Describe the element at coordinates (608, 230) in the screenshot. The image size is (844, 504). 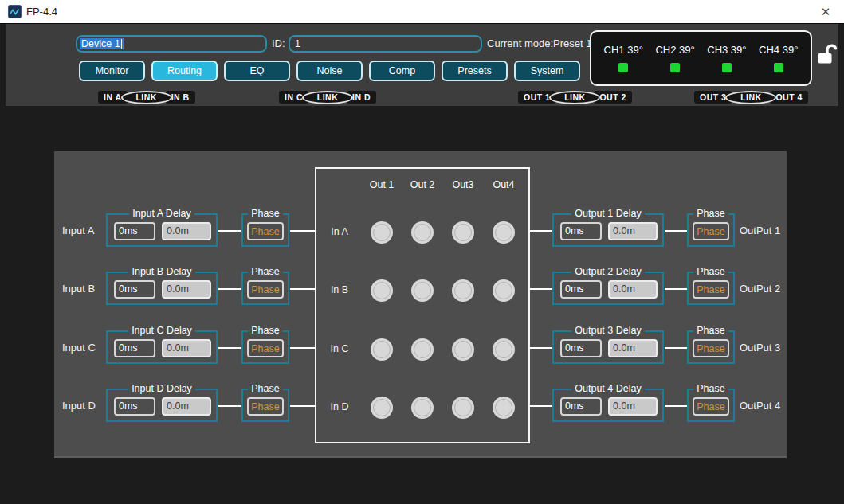
I see `output-1-delay-group: Output 1 Delay 0ms 0.0m` at that location.